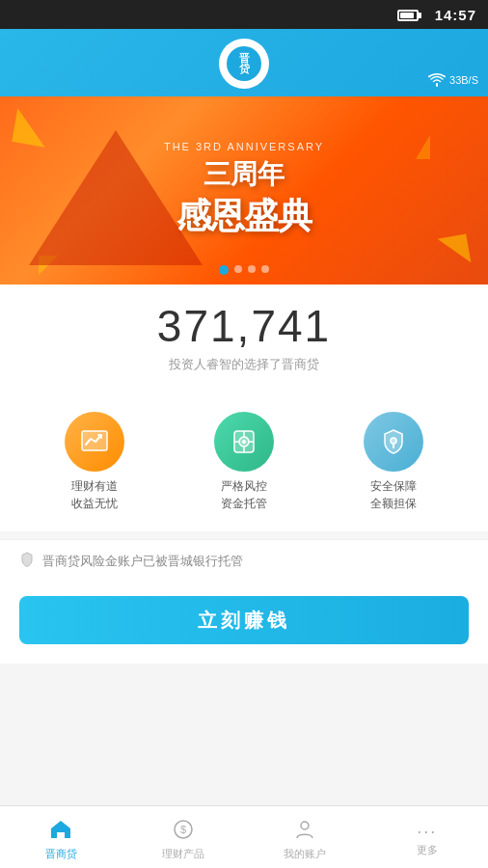 This screenshot has width=488, height=868. I want to click on banner-title-line2: 感恩盛典, so click(244, 216).